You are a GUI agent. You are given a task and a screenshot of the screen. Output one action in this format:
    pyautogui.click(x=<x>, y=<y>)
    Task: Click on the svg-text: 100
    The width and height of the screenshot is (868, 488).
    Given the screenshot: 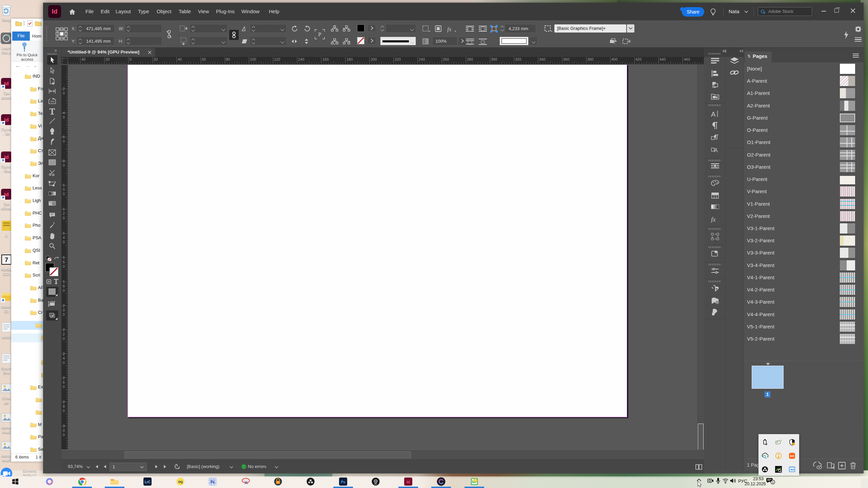 What is the action you would take?
    pyautogui.click(x=253, y=59)
    